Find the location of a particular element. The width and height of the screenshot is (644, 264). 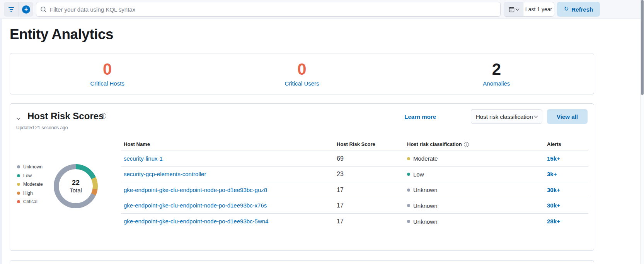

filter-icon is located at coordinates (11, 9).